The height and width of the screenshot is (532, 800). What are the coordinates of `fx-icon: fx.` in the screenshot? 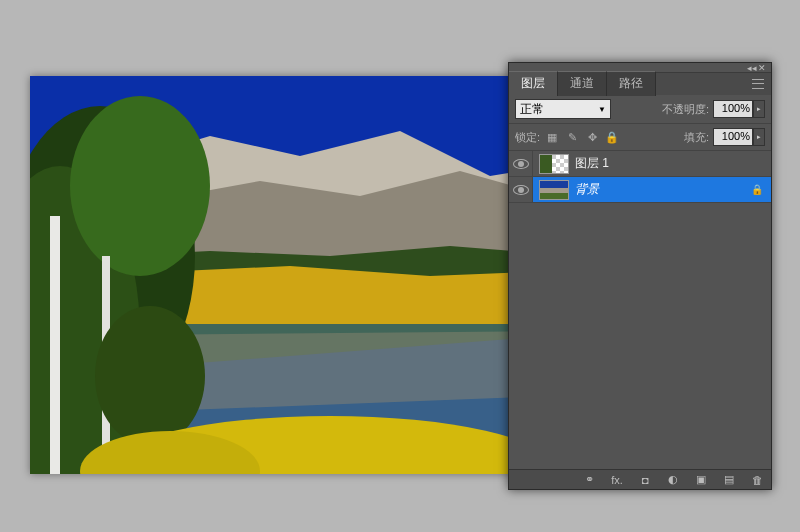 It's located at (617, 480).